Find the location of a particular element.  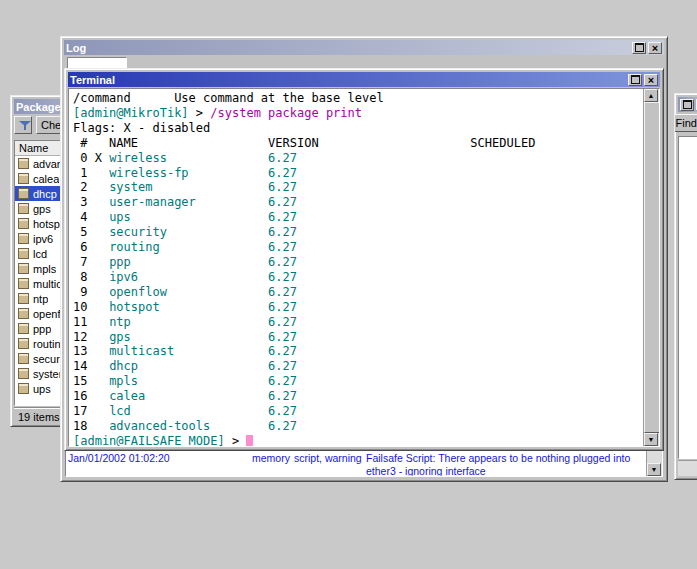

terminal-segment: 15 is located at coordinates (91, 381).